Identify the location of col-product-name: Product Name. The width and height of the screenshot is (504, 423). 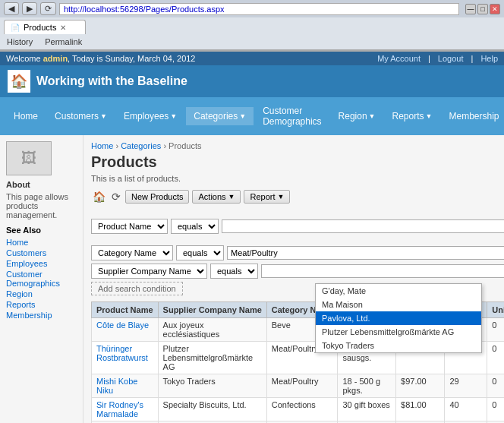
(125, 310).